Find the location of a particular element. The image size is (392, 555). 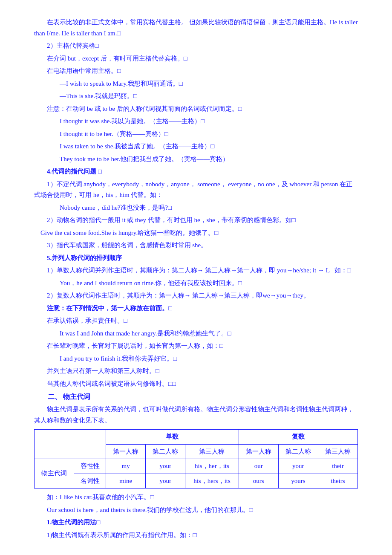

point4-title: 4.代词的指代问题 □ is located at coordinates (196, 172).